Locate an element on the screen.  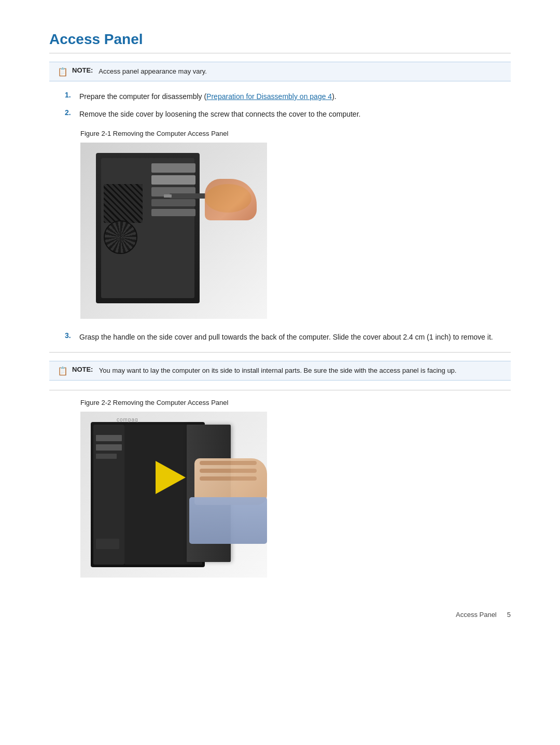
tower-vents is located at coordinates (123, 203).